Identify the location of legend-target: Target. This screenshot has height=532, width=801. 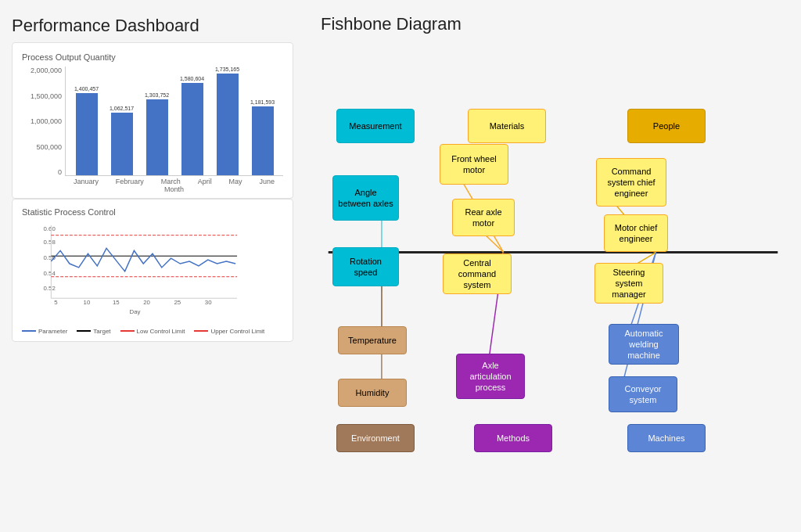
(94, 332).